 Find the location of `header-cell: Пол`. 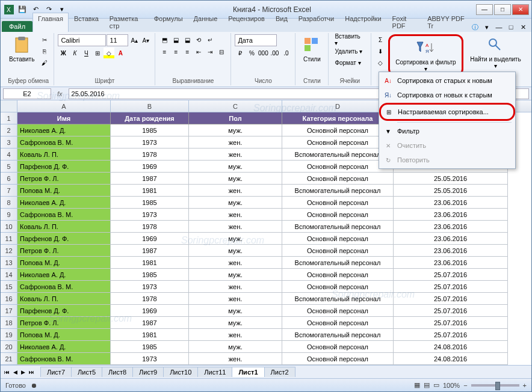

header-cell: Пол is located at coordinates (236, 118).